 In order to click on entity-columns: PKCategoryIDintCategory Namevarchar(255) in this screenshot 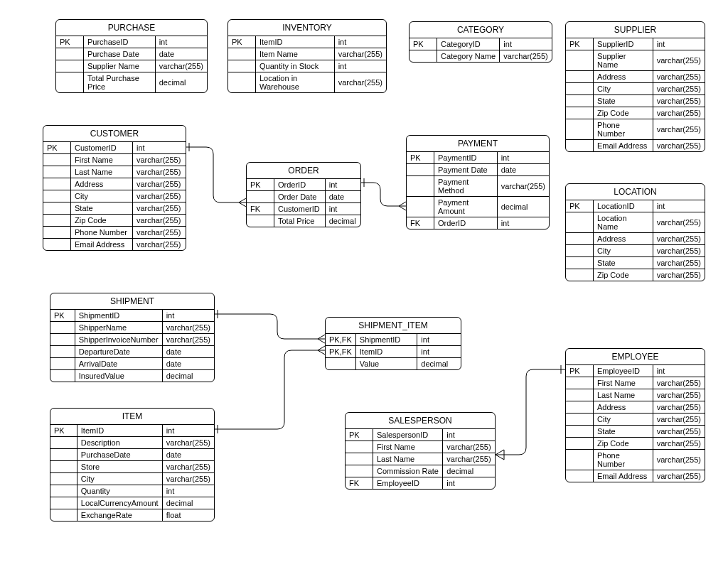, I will do `click(481, 50)`.